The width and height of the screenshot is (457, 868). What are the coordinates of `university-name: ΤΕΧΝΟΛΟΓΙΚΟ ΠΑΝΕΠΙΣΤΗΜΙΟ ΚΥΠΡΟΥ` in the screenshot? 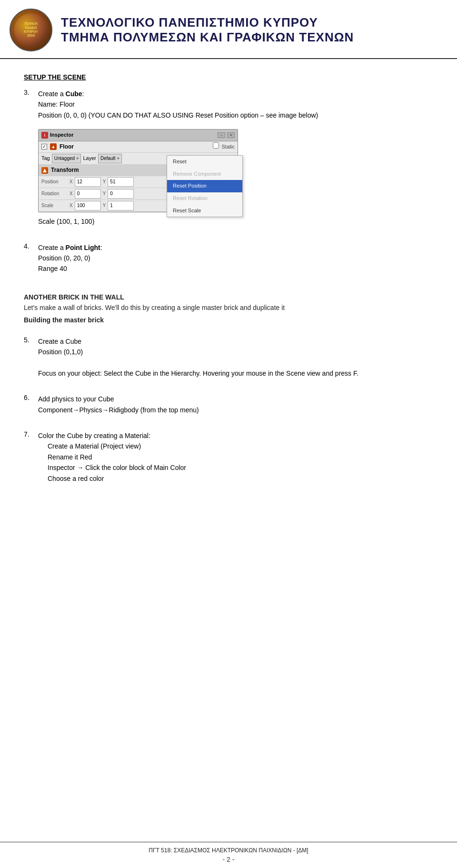 It's located at (249, 23).